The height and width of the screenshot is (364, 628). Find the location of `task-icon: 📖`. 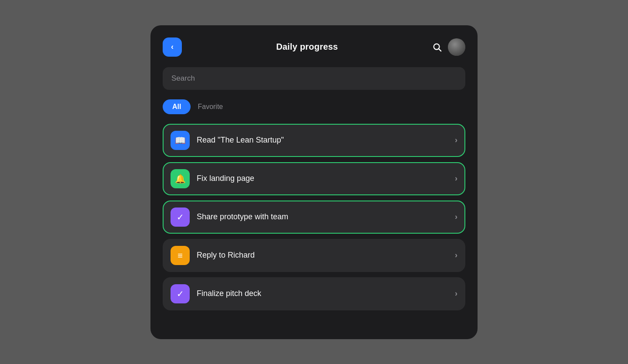

task-icon: 📖 is located at coordinates (180, 140).